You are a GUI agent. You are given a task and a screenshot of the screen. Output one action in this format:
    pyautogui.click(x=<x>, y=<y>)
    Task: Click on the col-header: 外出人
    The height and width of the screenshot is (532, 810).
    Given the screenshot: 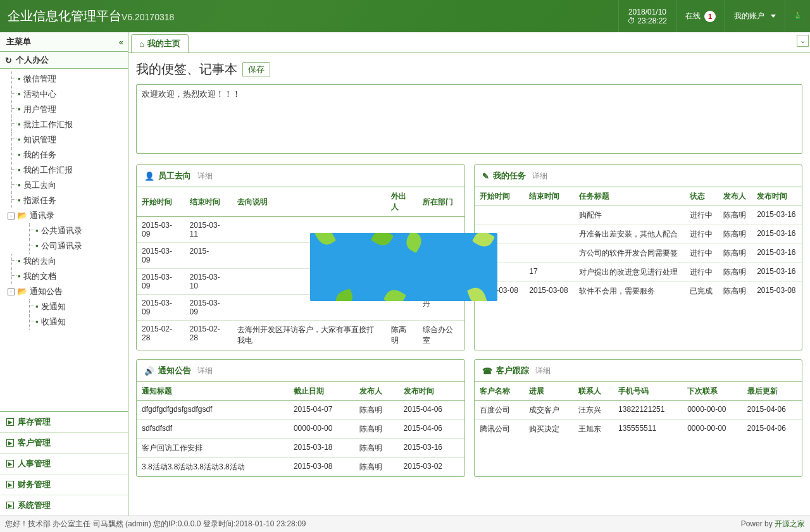 What is the action you would take?
    pyautogui.click(x=402, y=202)
    